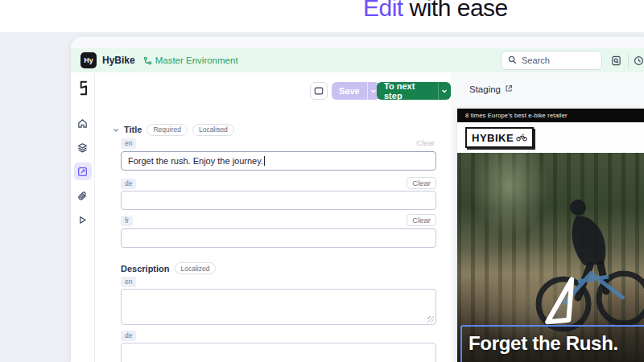  What do you see at coordinates (637, 60) in the screenshot?
I see `clock-button` at bounding box center [637, 60].